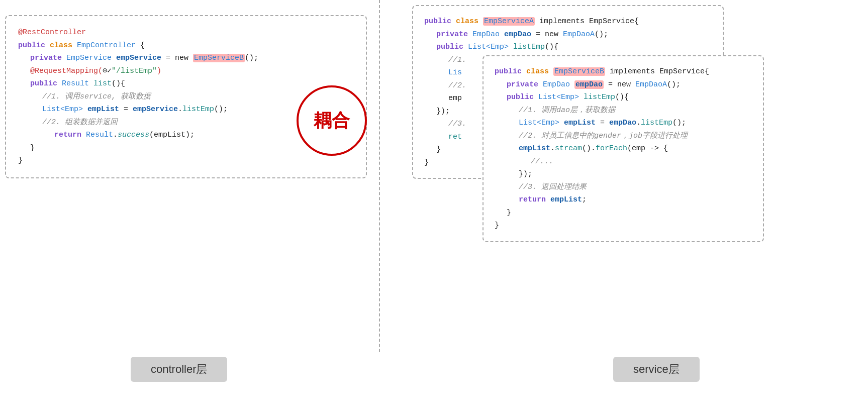 Image resolution: width=868 pixels, height=402 pixels. I want to click on kw-class: class, so click(63, 45).